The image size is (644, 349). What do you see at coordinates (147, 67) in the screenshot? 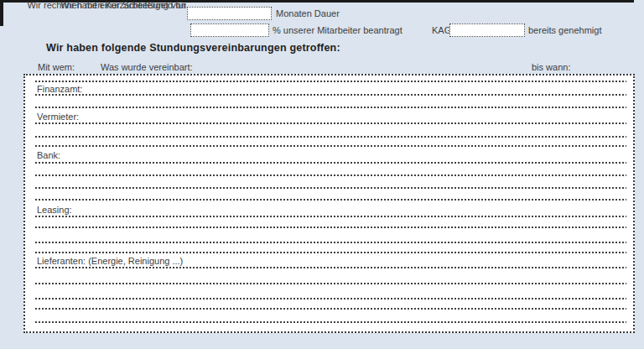
I see `column-header-agreement: Was wurde vereinbart:` at bounding box center [147, 67].